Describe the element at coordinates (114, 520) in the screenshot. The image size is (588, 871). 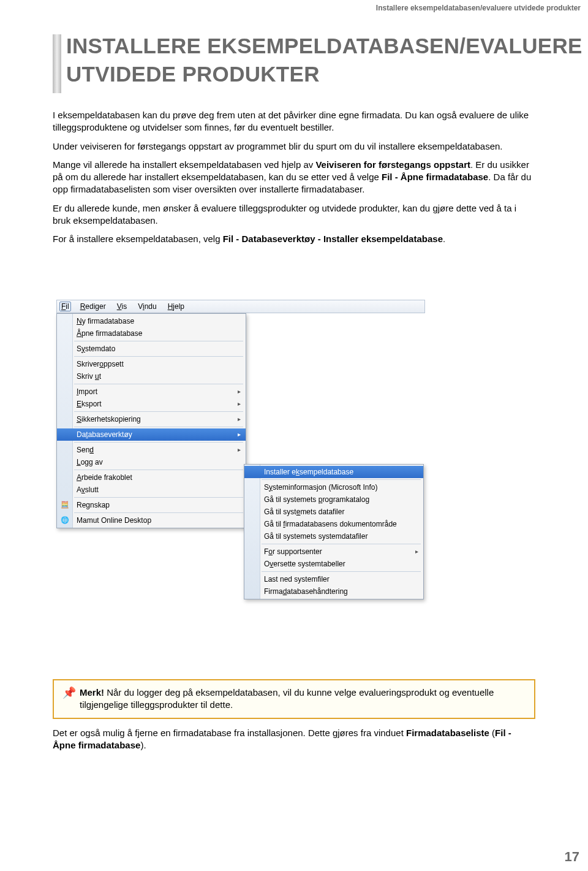
I see `menu-mamut-label: Mamut Online Desktop` at that location.